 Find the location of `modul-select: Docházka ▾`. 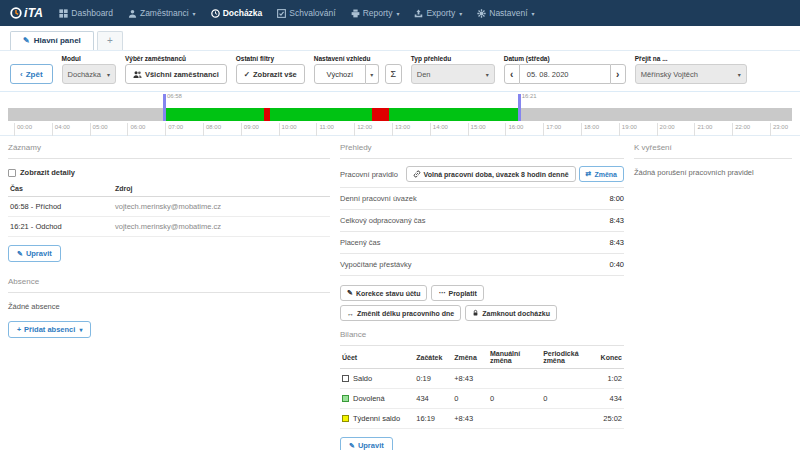

modul-select: Docházka ▾ is located at coordinates (89, 74).